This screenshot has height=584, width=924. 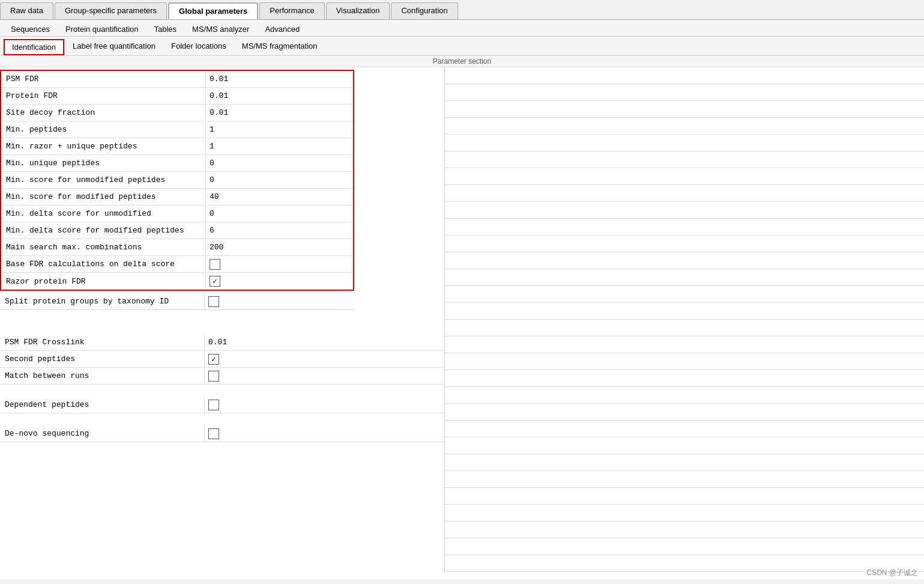 What do you see at coordinates (279, 302) in the screenshot?
I see `value-split-protein` at bounding box center [279, 302].